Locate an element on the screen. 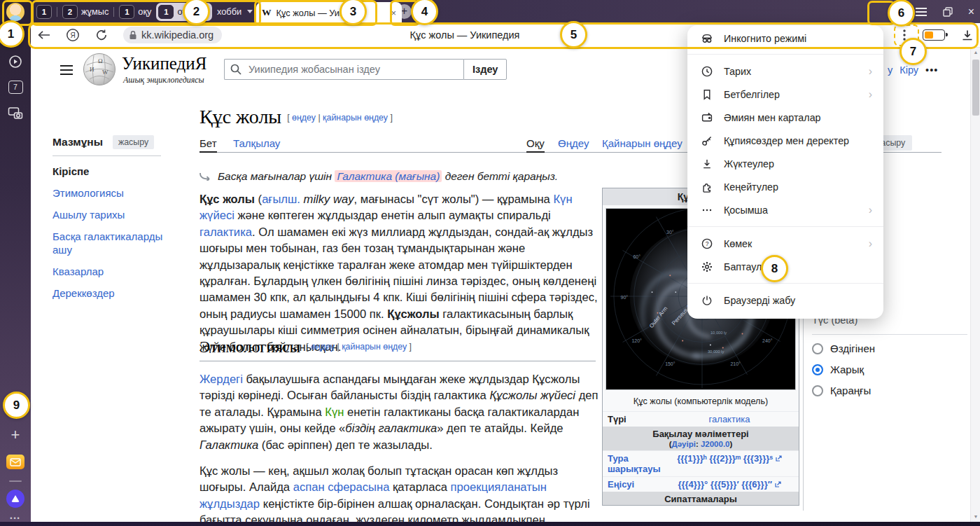 The width and height of the screenshot is (980, 526). search-button: Іздеу is located at coordinates (485, 69).